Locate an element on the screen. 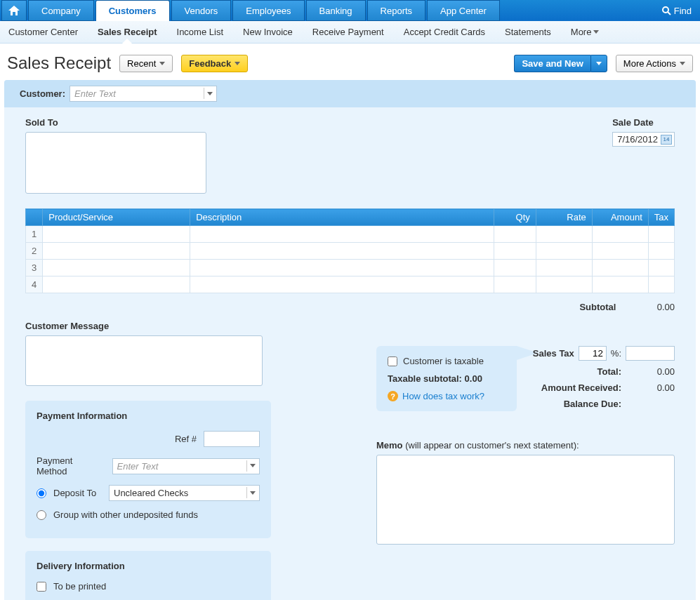 The height and width of the screenshot is (600, 700). col-amount: Amount is located at coordinates (620, 218).